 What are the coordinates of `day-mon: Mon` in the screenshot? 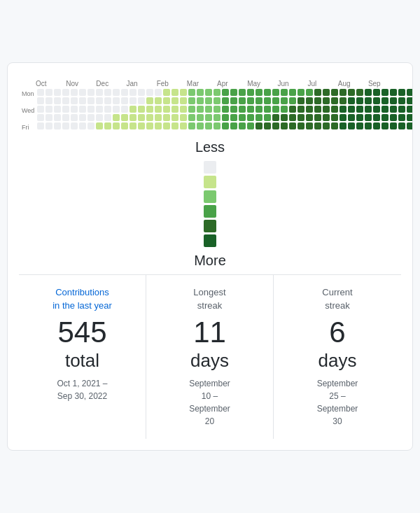 It's located at (29, 94).